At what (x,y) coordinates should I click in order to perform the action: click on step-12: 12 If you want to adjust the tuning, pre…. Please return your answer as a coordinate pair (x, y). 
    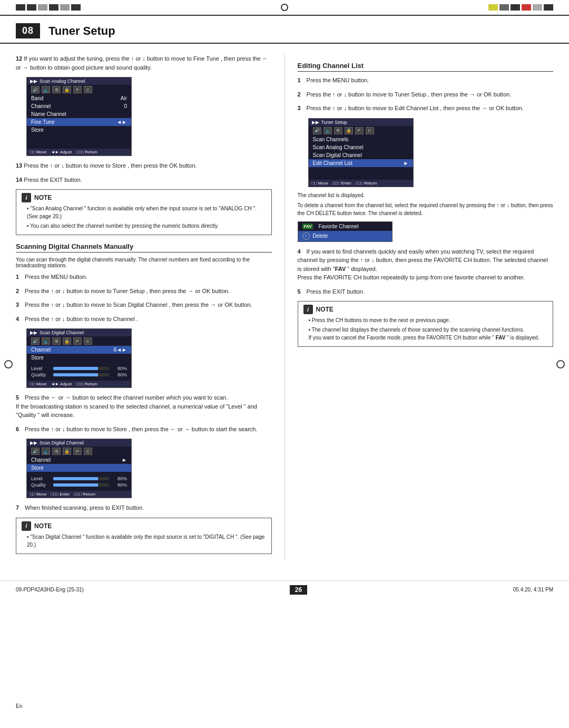
    Looking at the image, I should click on (144, 63).